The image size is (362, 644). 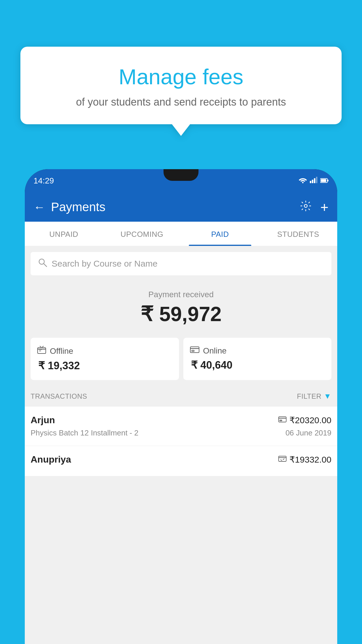 I want to click on status-icons, so click(x=314, y=181).